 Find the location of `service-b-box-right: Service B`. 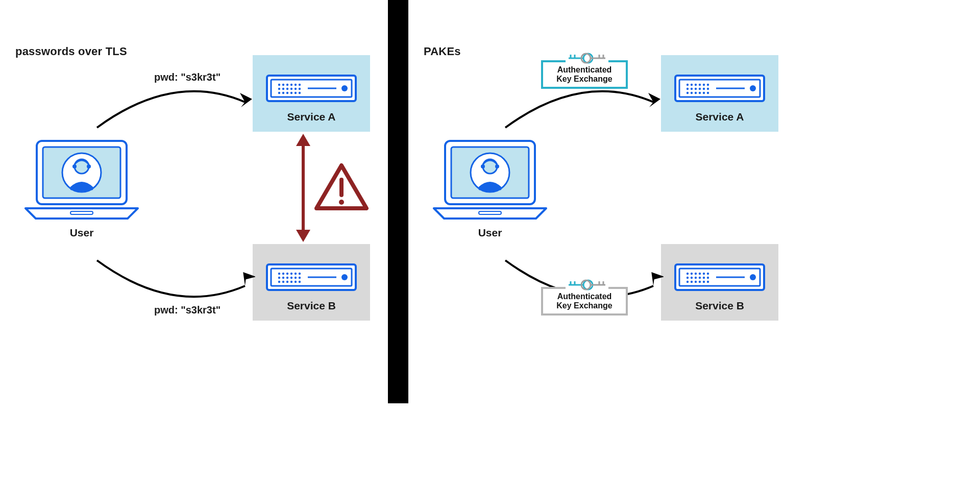

service-b-box-right: Service B is located at coordinates (720, 283).